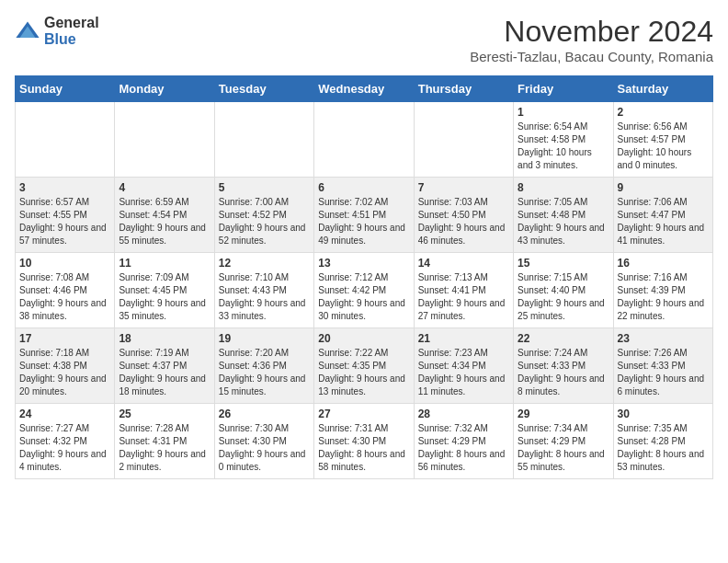 This screenshot has height=563, width=728. Describe the element at coordinates (263, 372) in the screenshot. I see `day-detail: Sunrise: 7:20 AM Sunset: 4:36 PM Dayligh…` at that location.